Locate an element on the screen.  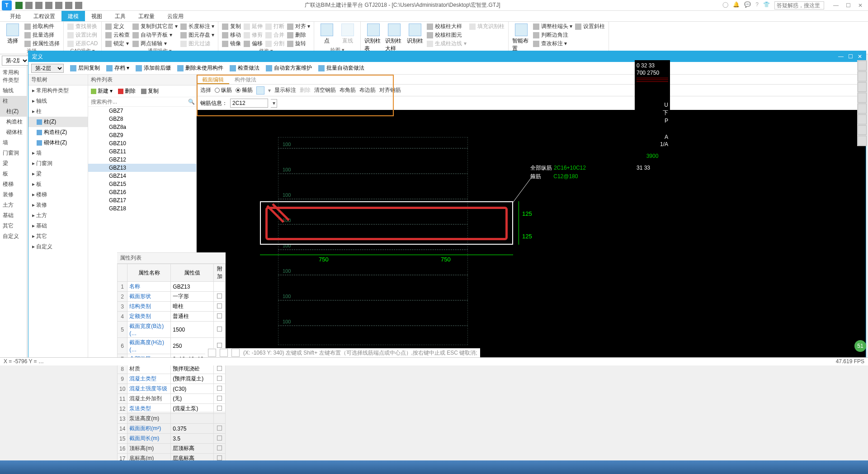
ribbon-checkgeo: 校核柱图元 is located at coordinates (447, 35).